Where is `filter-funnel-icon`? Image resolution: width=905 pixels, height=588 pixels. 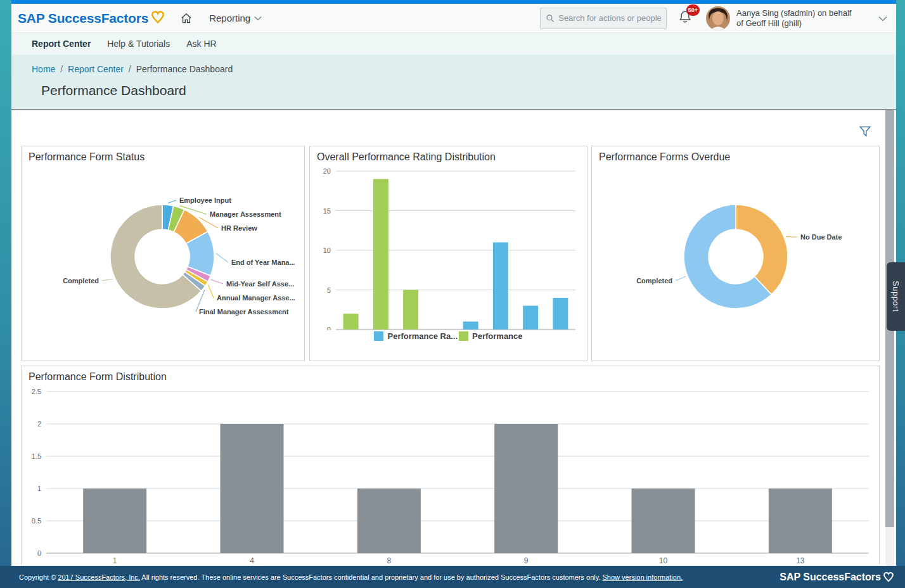 filter-funnel-icon is located at coordinates (865, 131).